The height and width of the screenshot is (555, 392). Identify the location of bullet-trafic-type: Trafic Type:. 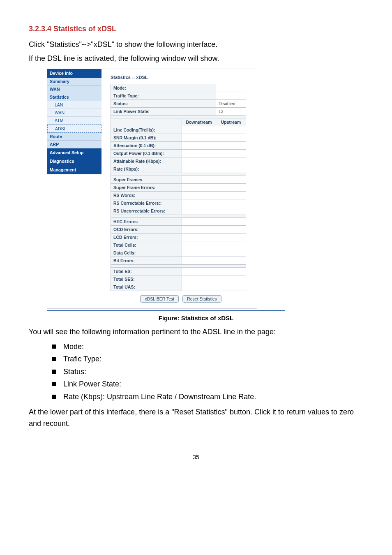
(208, 359).